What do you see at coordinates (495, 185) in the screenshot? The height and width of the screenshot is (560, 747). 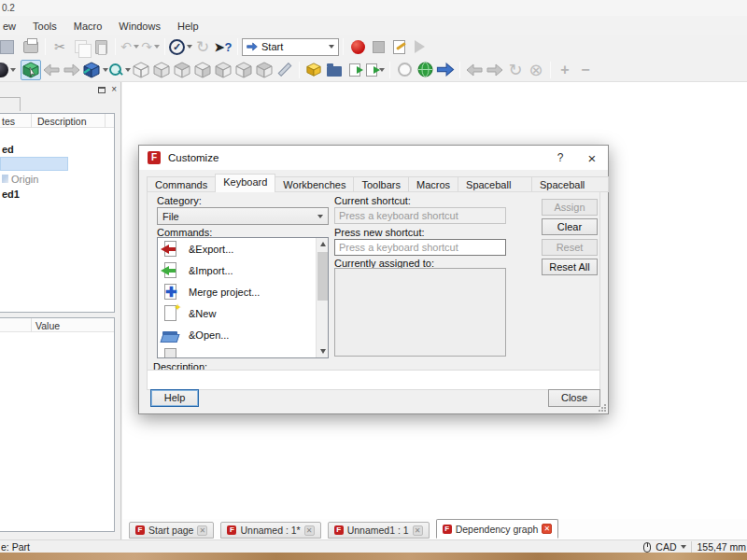 I see `tab-spaceball-motion: Spaceball Motion` at bounding box center [495, 185].